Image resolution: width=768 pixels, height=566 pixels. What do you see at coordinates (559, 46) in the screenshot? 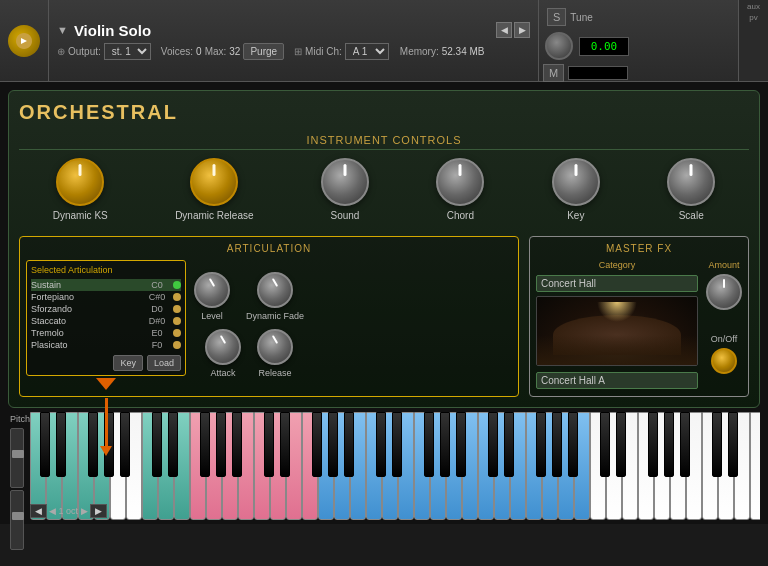
I see `tune-knob` at bounding box center [559, 46].